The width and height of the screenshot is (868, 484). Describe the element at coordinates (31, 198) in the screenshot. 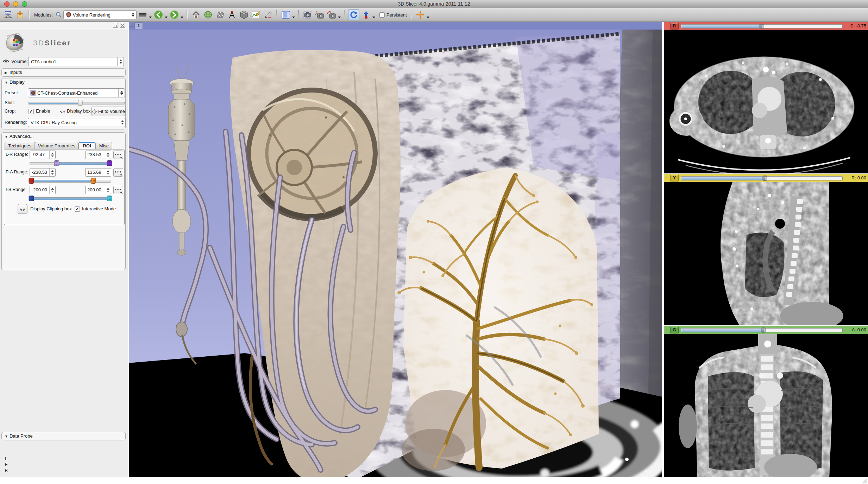

I see `is-range-lo-handle` at that location.